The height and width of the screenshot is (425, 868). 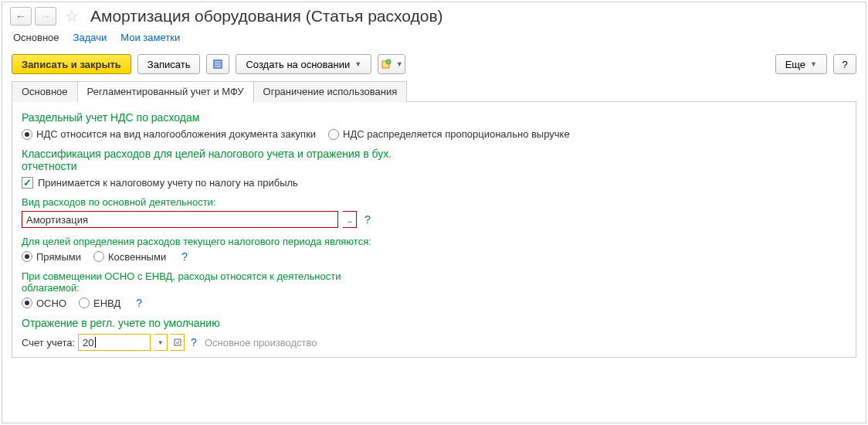 I want to click on expense-type-select-button: ..., so click(x=350, y=219).